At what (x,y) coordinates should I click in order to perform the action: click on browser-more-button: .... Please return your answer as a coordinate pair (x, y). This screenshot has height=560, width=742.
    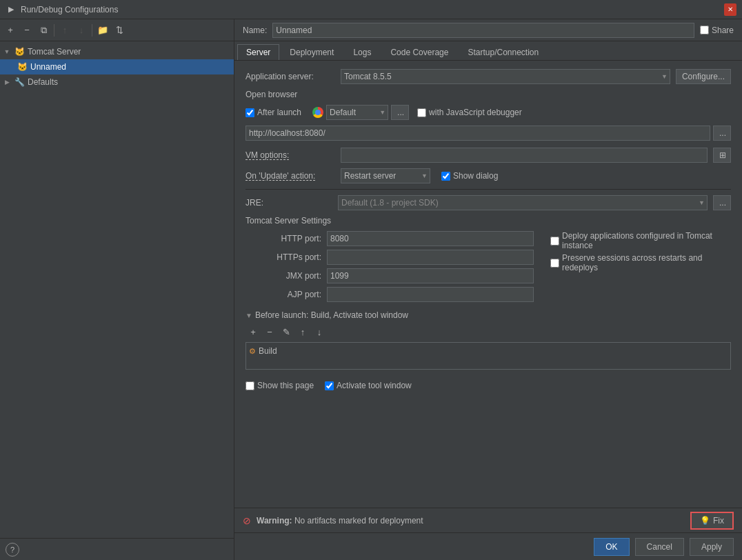
    Looking at the image, I should click on (400, 112).